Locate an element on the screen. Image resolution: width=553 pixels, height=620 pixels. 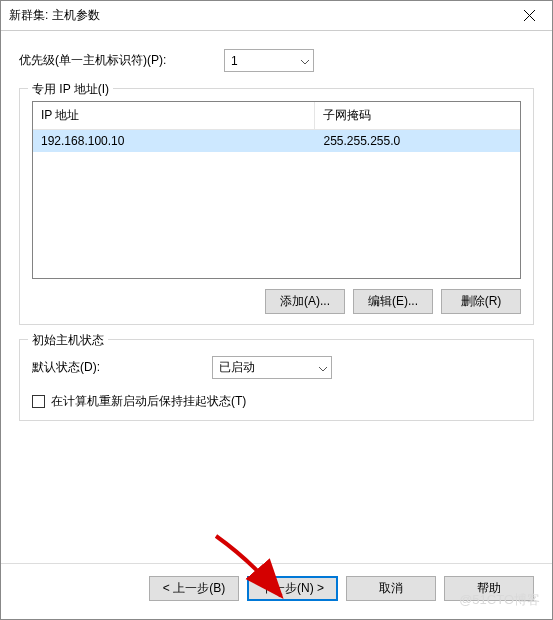
initial-state-group: 初始主机状态 默认状态(D): 已启动 在计算机重新启动后保持挂起状态(T) is located at coordinates (276, 380).